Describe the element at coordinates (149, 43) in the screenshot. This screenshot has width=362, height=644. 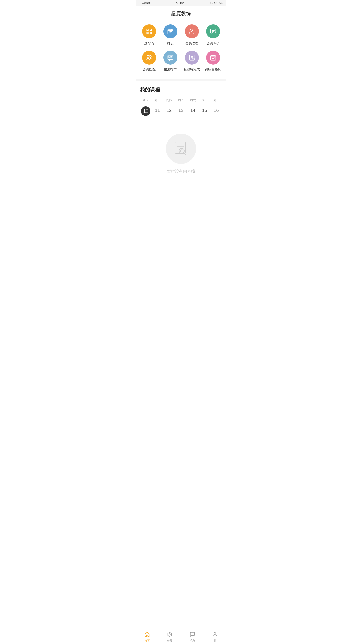
I see `entry-code-label: 进馆码` at that location.